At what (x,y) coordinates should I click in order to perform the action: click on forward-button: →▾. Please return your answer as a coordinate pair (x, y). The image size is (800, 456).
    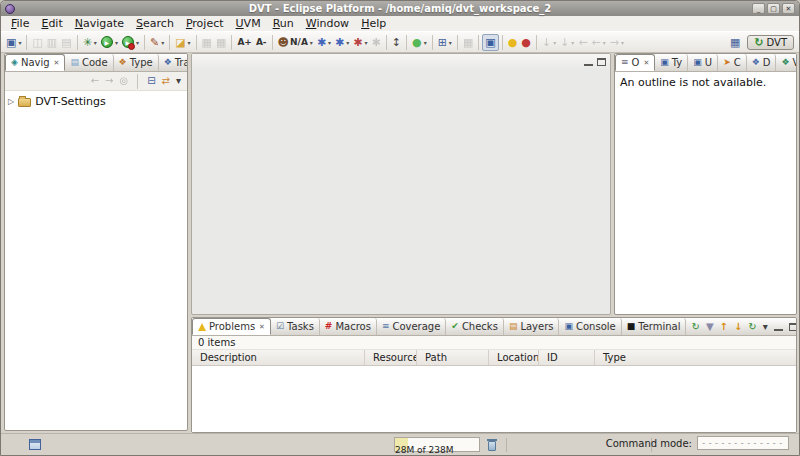
    Looking at the image, I should click on (617, 42).